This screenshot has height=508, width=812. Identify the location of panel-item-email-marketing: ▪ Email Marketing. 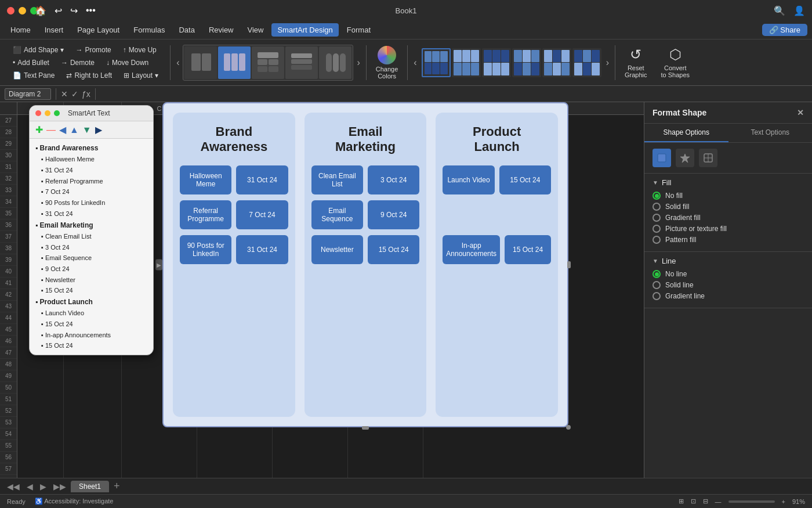
(92, 225).